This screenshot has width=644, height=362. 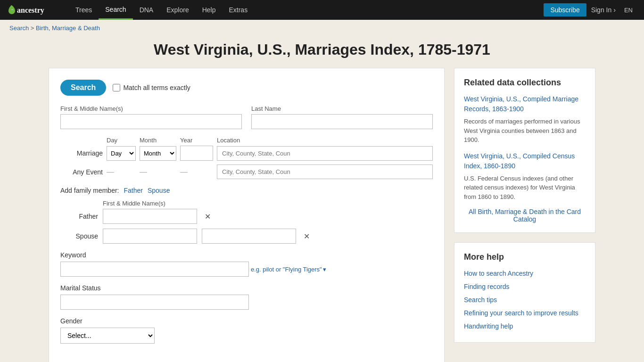 What do you see at coordinates (525, 300) in the screenshot?
I see `help-link-2: Search tips` at bounding box center [525, 300].